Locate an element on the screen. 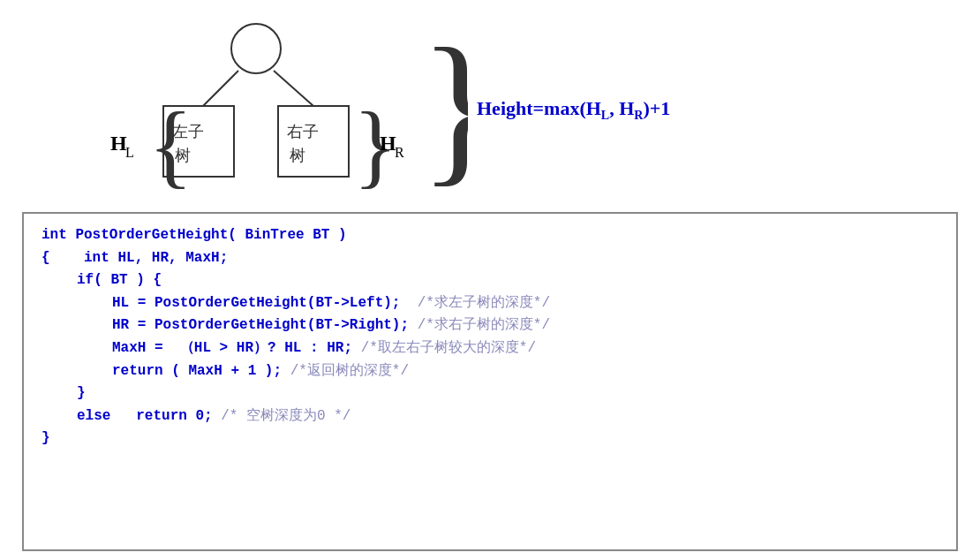 The image size is (980, 560). right-subtree-text: 右子 is located at coordinates (303, 132).